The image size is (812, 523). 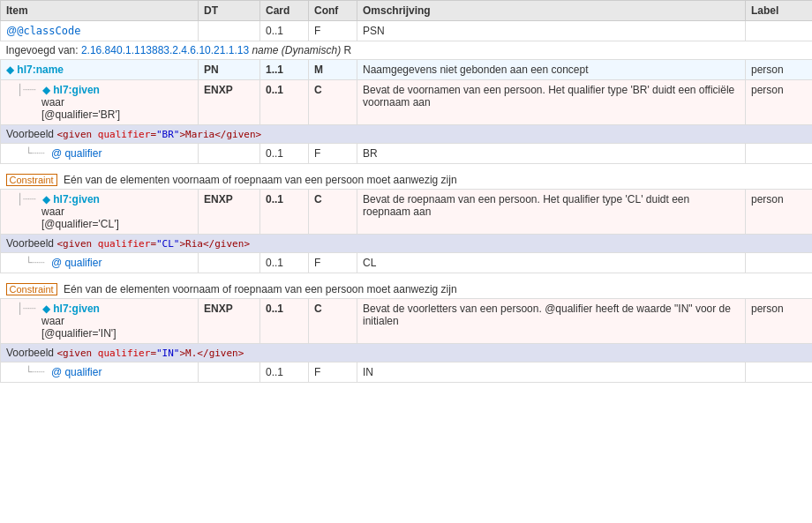 I want to click on voorbeeld-br-cell: Voorbeeld <given qualifier="BR">Maria</g…, so click(x=407, y=134).